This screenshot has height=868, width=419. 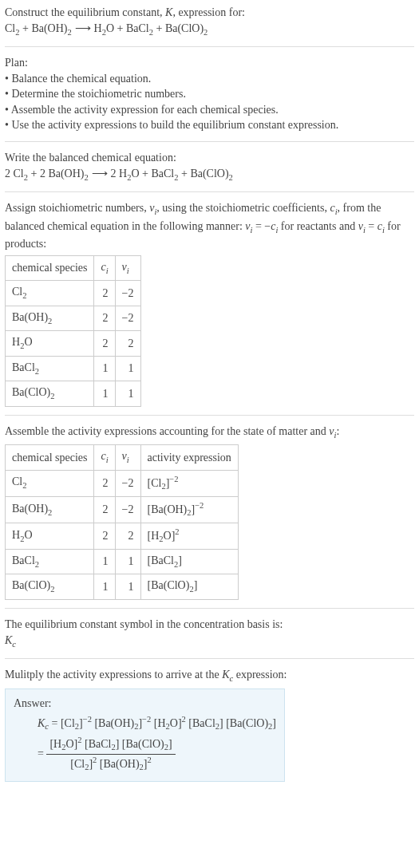 What do you see at coordinates (73, 369) in the screenshot?
I see `table-row: BaCl211` at bounding box center [73, 369].